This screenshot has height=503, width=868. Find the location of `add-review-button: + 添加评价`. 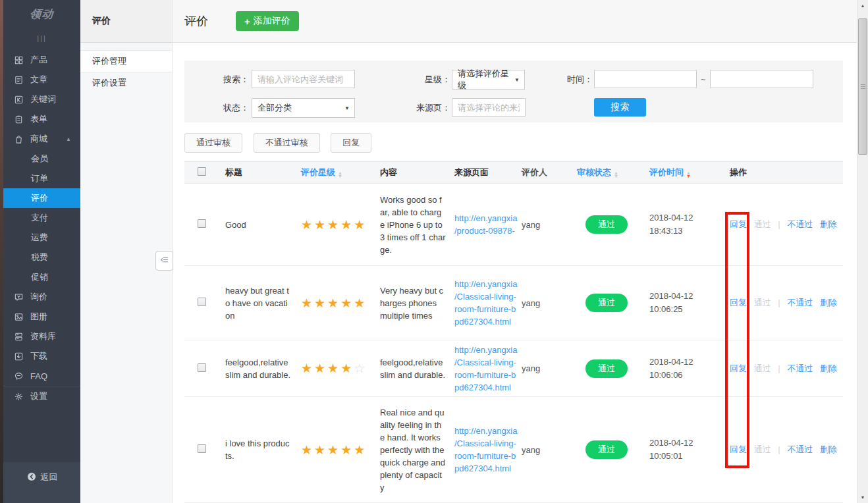

add-review-button: + 添加评价 is located at coordinates (267, 21).